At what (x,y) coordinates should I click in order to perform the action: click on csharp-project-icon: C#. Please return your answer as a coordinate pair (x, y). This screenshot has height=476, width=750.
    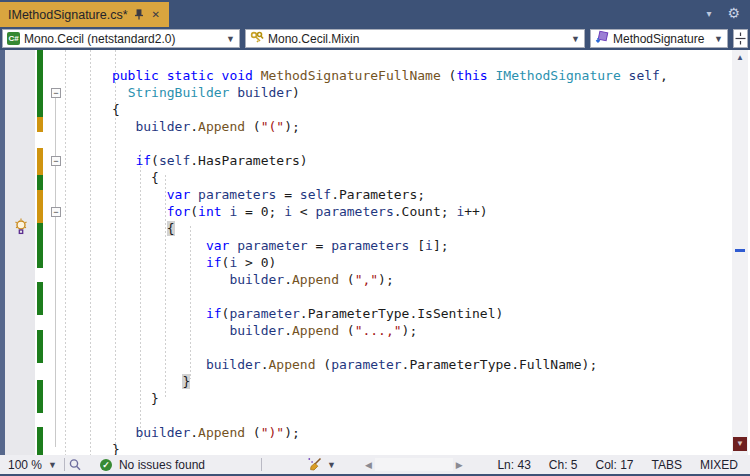
    Looking at the image, I should click on (14, 38).